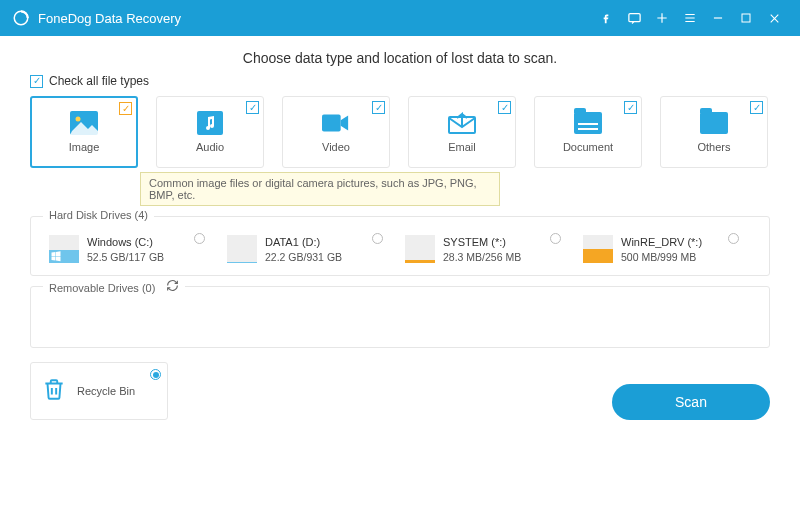  What do you see at coordinates (462, 132) in the screenshot?
I see `type-card-email: ✓ Email` at bounding box center [462, 132].